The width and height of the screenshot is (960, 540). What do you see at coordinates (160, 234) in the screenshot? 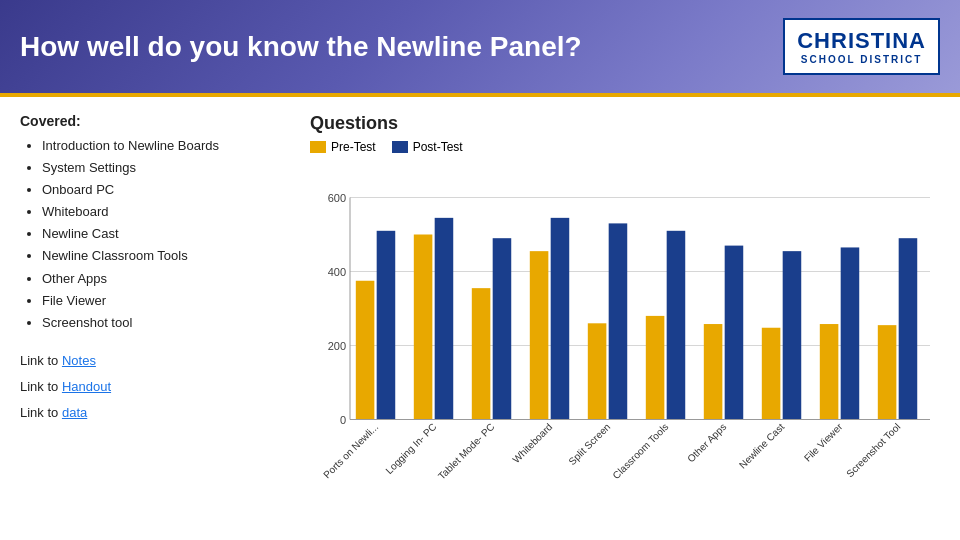
I see `bullet-list: Introduction to Newline Boards System Se…` at bounding box center [160, 234].